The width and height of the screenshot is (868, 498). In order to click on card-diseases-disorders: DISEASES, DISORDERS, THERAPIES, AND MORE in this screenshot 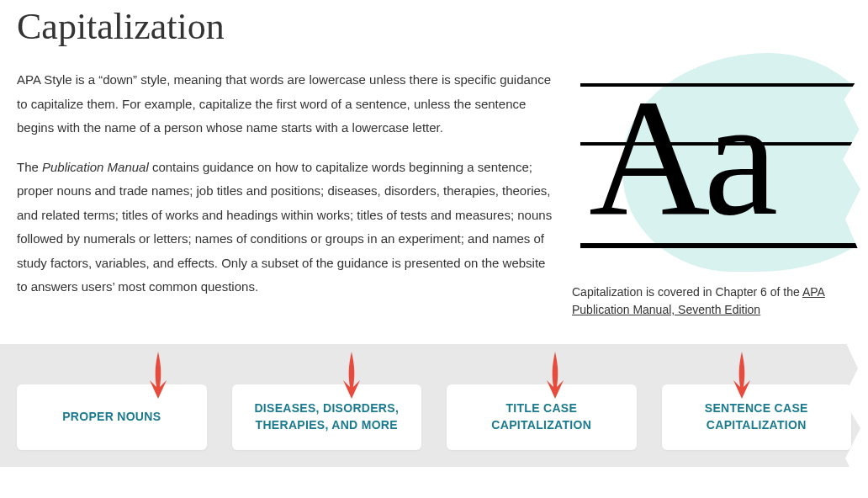, I will do `click(327, 417)`.